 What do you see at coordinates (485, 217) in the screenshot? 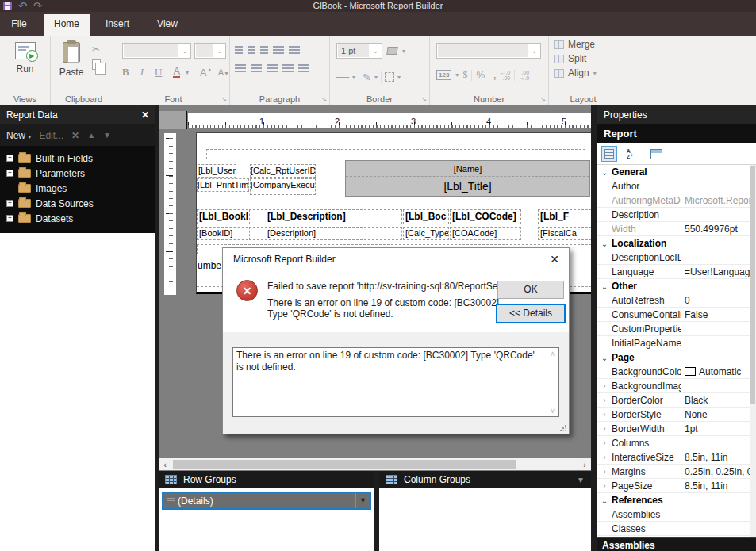
I see `table-header-cell: [Lbl_COCode]` at bounding box center [485, 217].